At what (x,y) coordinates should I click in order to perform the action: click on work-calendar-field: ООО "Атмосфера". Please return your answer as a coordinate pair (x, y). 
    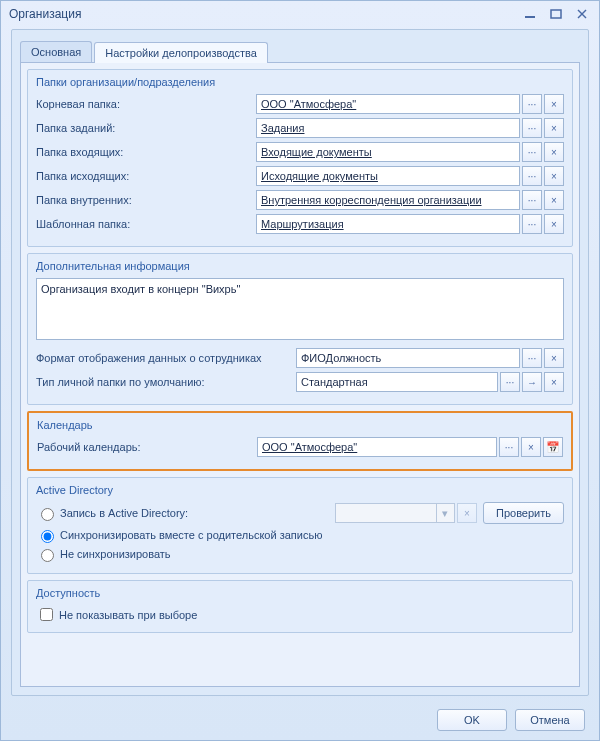
    Looking at the image, I should click on (377, 447).